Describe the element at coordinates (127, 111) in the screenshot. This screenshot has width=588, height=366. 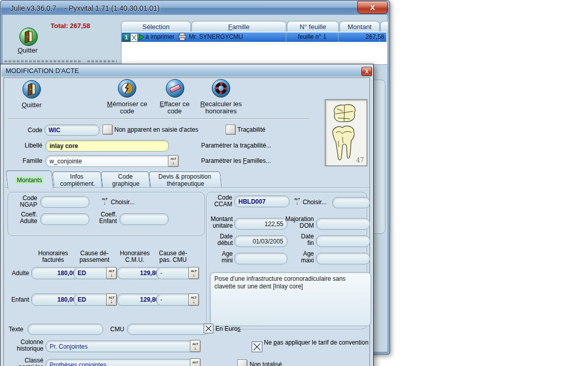
I see `memorize-code-button-line2: code` at that location.